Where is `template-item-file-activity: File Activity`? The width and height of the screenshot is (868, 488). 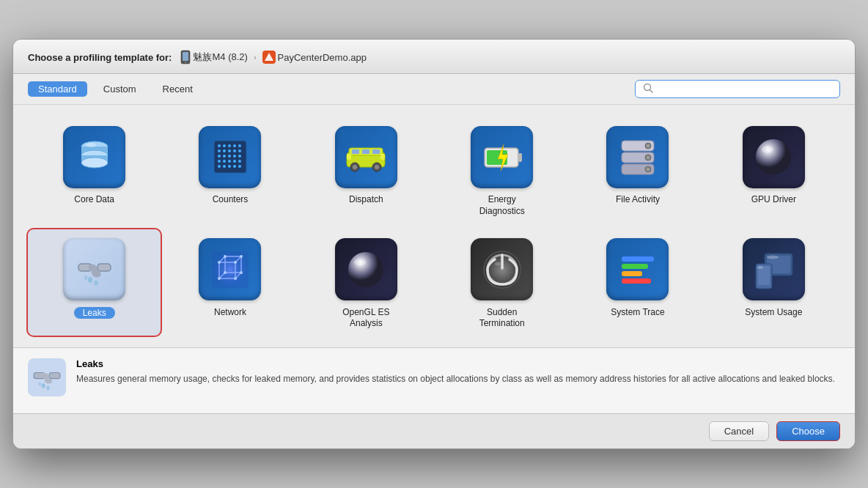
template-item-file-activity: File Activity is located at coordinates (638, 170).